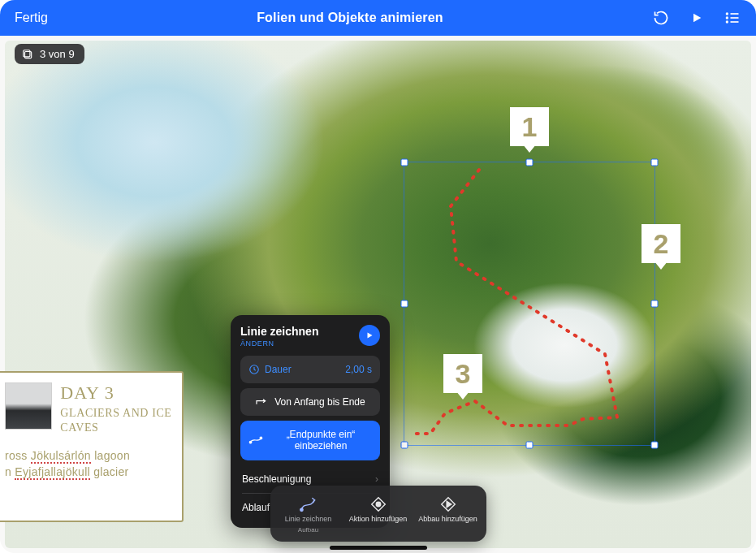 This screenshot has width=756, height=553. What do you see at coordinates (378, 547) in the screenshot?
I see `home-indicator` at bounding box center [378, 547].